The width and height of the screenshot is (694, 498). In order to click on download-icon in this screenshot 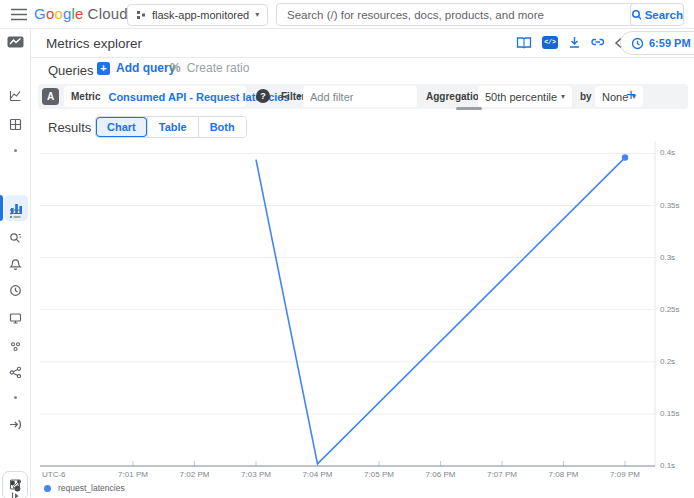, I will do `click(575, 43)`.